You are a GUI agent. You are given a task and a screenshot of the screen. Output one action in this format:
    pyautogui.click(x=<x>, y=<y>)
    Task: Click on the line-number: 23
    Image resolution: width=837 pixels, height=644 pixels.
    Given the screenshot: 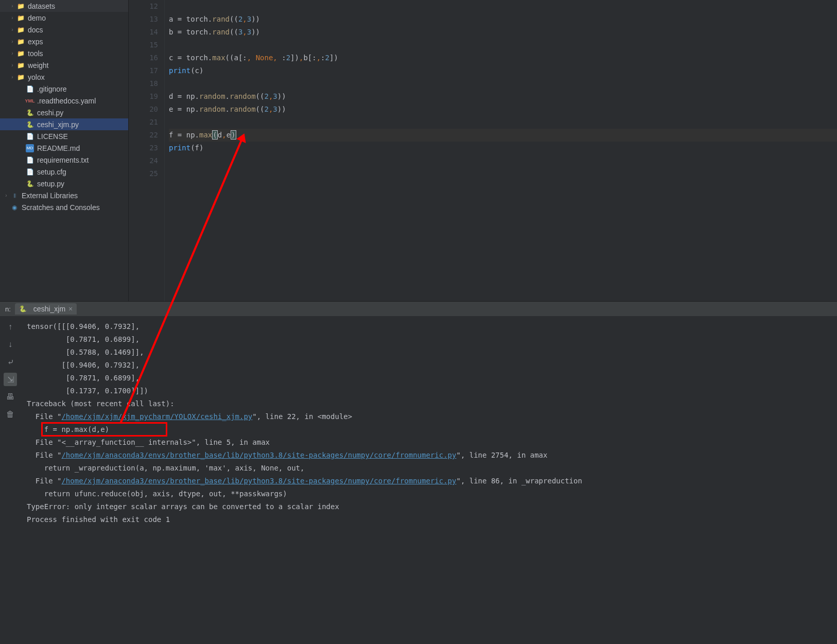 What is the action you would take?
    pyautogui.click(x=143, y=148)
    